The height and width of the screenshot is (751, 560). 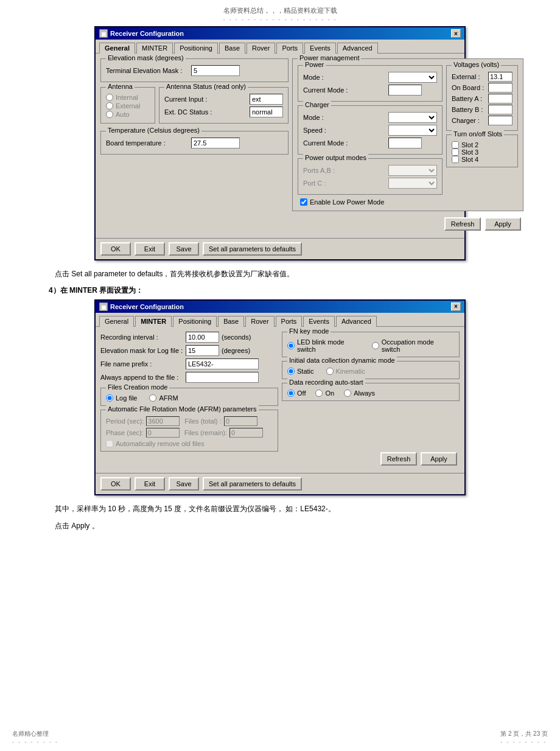 What do you see at coordinates (500, 110) in the screenshot?
I see `battery-b-field` at bounding box center [500, 110].